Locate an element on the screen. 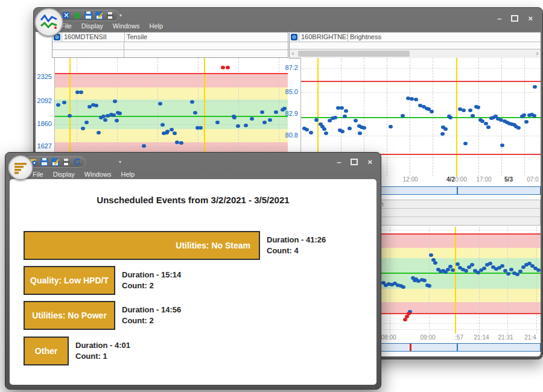 The height and width of the screenshot is (392, 543). tag-name-cell: Tensile is located at coordinates (206, 37).